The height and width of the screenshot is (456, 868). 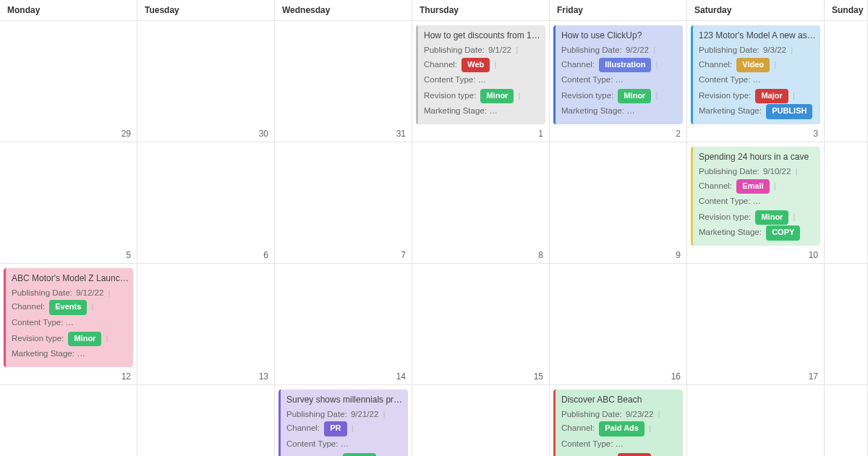 I want to click on day-cell: 31, so click(x=344, y=82).